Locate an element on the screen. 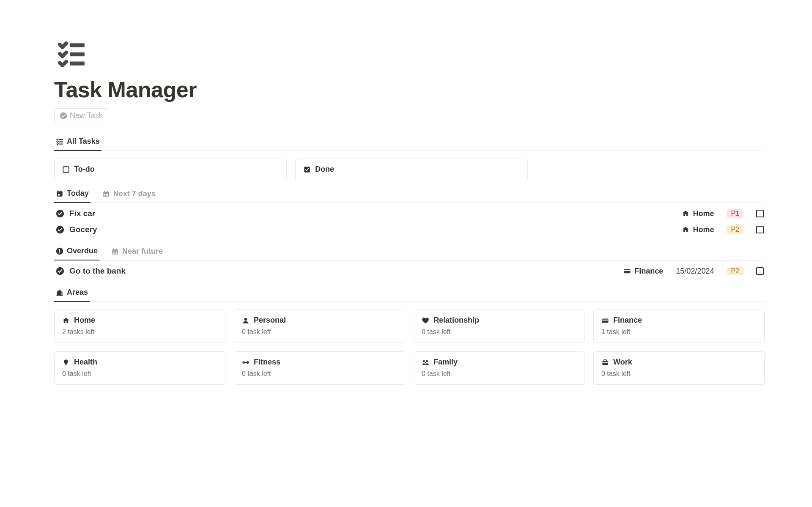 The height and width of the screenshot is (507, 812). task-row: Go to the bank Finance 15/02/2024 P2 is located at coordinates (410, 271).